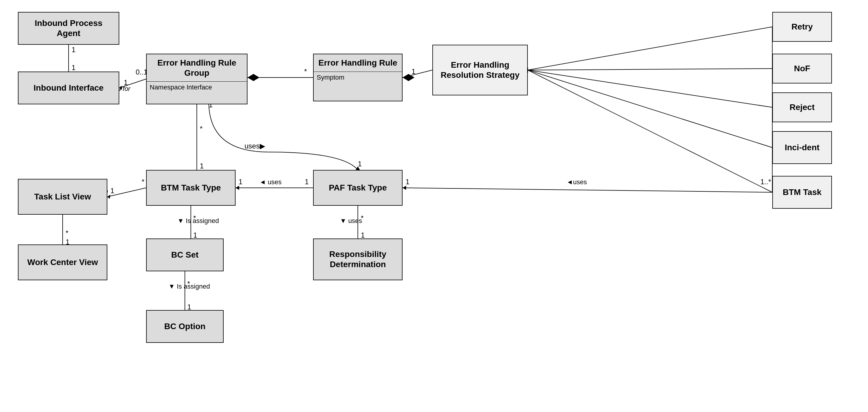 The width and height of the screenshot is (868, 412). What do you see at coordinates (197, 68) in the screenshot?
I see `error-handling-rule-group-label: Error Handling Rule Group` at bounding box center [197, 68].